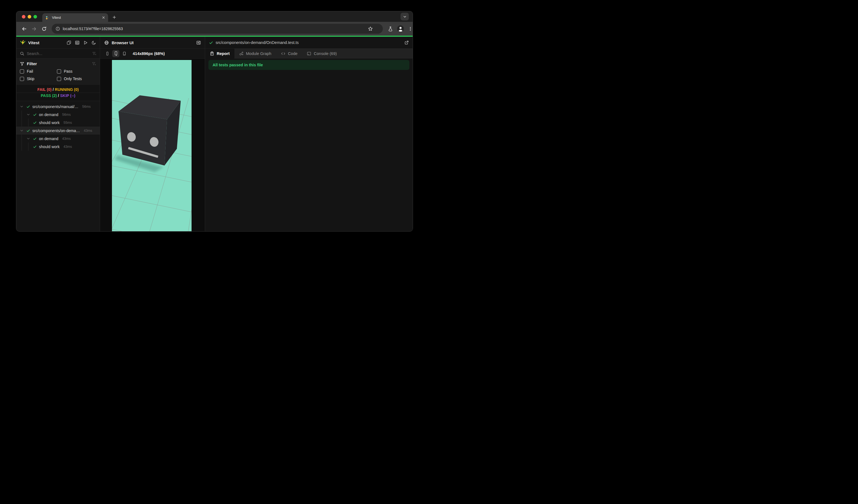  Describe the element at coordinates (73, 79) in the screenshot. I see `checkbox-label: Only Tests` at that location.